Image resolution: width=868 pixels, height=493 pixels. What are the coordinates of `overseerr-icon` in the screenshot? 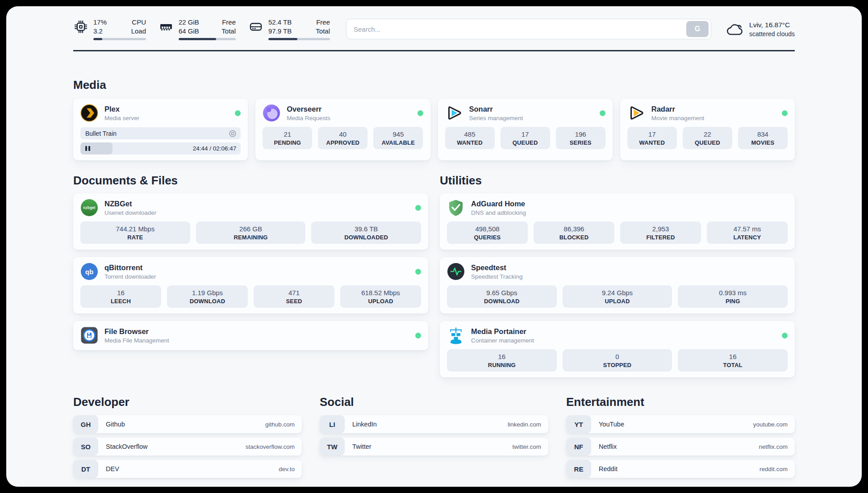 It's located at (271, 113).